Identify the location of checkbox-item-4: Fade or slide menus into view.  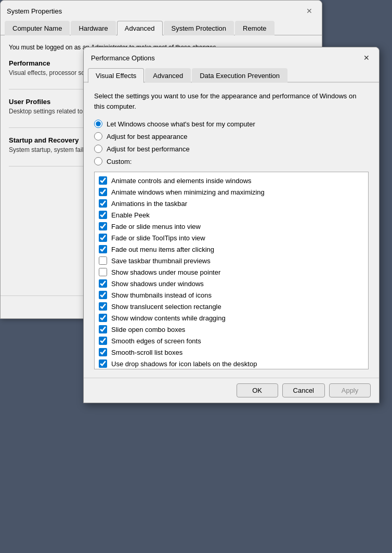
(231, 226).